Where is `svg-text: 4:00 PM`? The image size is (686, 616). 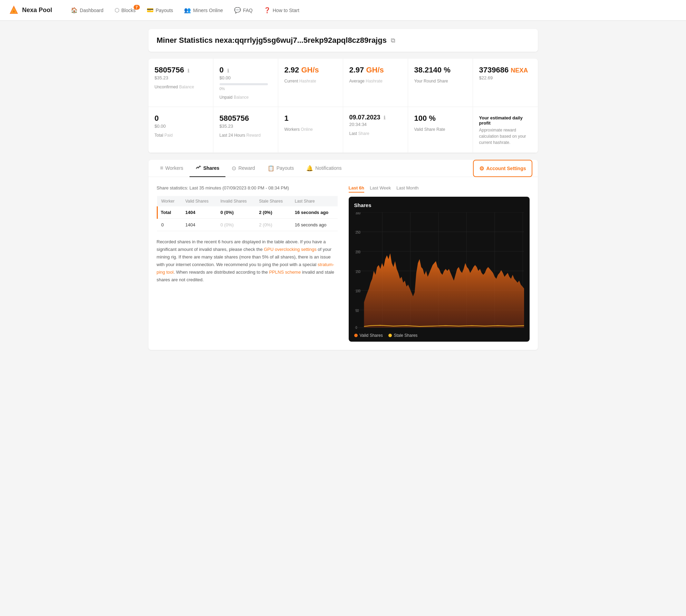
svg-text: 4:00 PM is located at coordinates (409, 329).